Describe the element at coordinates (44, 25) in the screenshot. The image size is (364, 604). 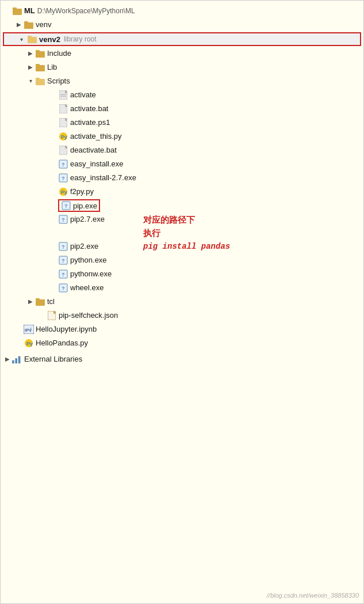
I see `venv-label: venv` at that location.